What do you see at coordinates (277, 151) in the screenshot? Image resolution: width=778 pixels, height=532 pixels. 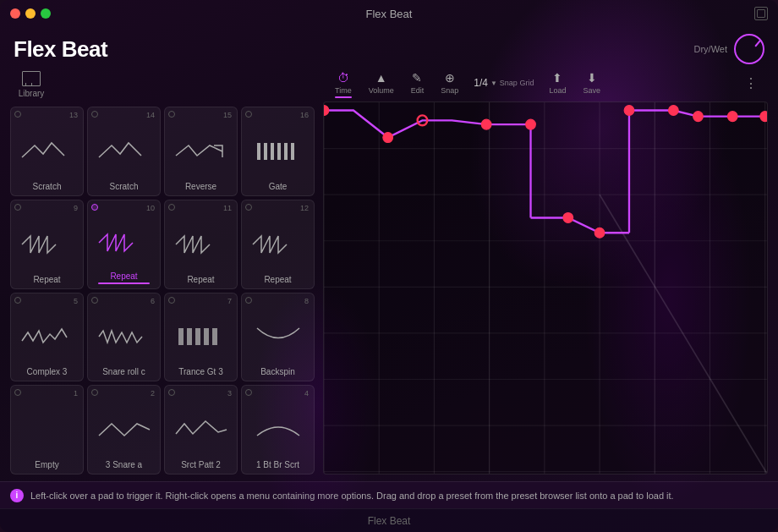 I see `pad-16: 16Gate` at bounding box center [277, 151].